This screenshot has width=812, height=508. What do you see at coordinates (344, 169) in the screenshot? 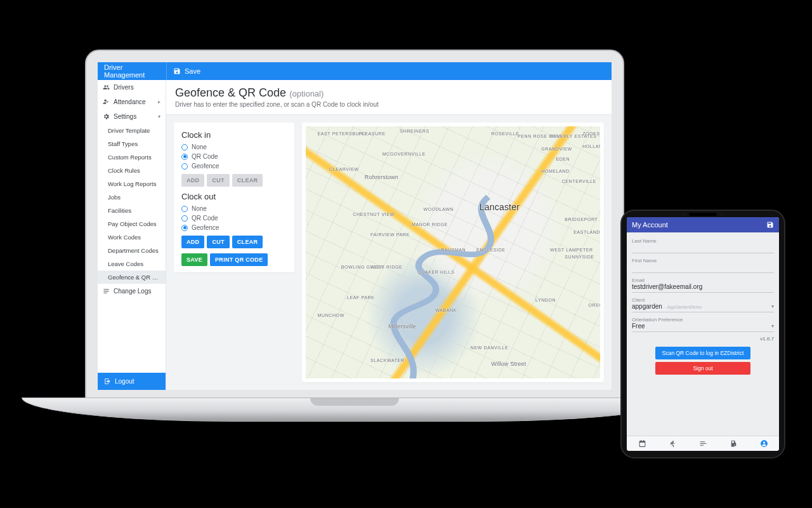
I see `map-label-clearview: CLEARVIEW` at bounding box center [344, 169].